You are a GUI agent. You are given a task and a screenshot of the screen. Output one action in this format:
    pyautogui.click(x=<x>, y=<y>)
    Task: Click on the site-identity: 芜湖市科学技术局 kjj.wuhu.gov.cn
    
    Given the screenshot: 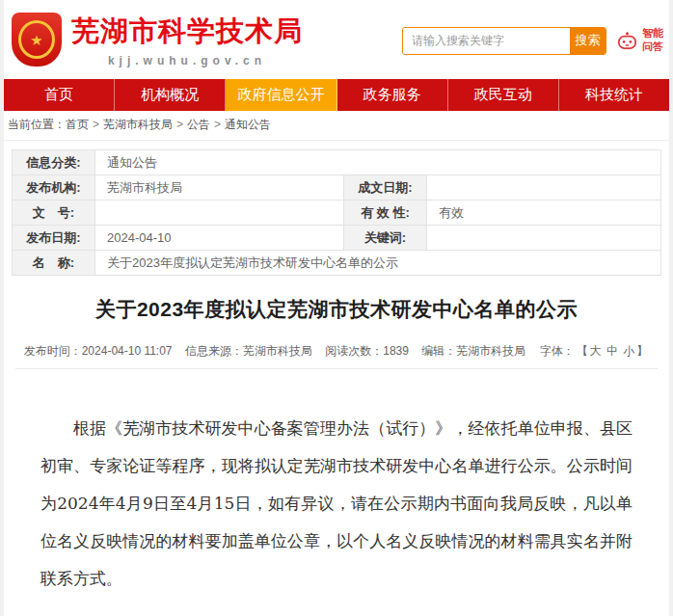 What is the action you would take?
    pyautogui.click(x=187, y=40)
    